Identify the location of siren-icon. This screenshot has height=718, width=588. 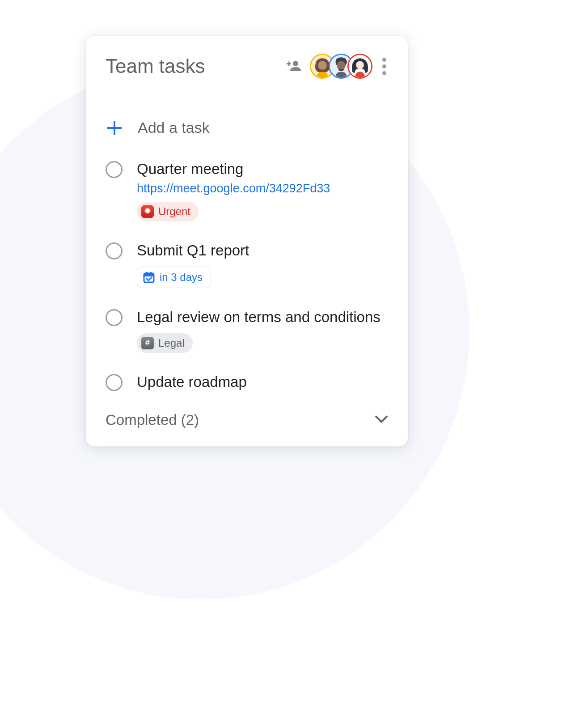
(148, 212).